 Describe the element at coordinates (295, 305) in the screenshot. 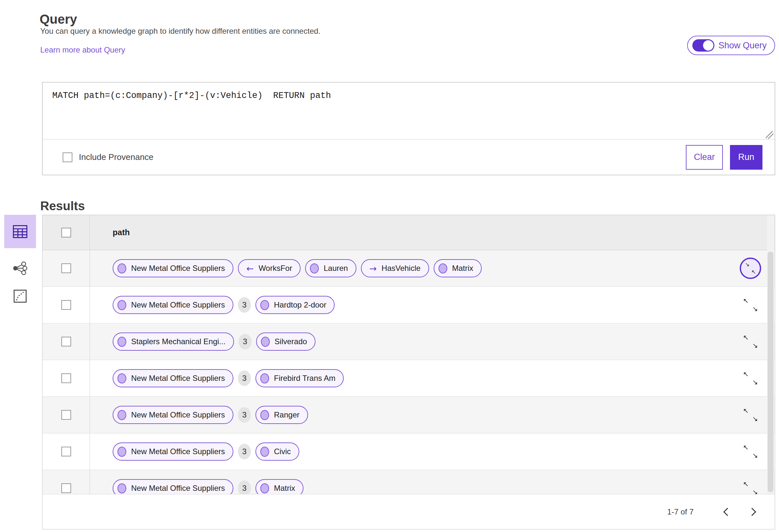

I see `node-pill: Hardtop 2-door` at that location.